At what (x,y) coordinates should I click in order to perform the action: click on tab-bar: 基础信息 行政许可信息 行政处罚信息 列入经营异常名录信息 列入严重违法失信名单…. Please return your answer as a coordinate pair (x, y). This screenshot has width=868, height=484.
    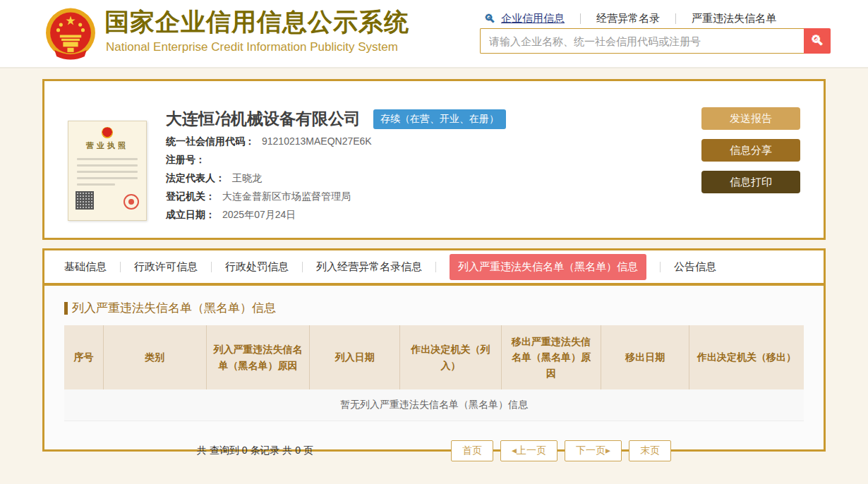
    Looking at the image, I should click on (434, 268).